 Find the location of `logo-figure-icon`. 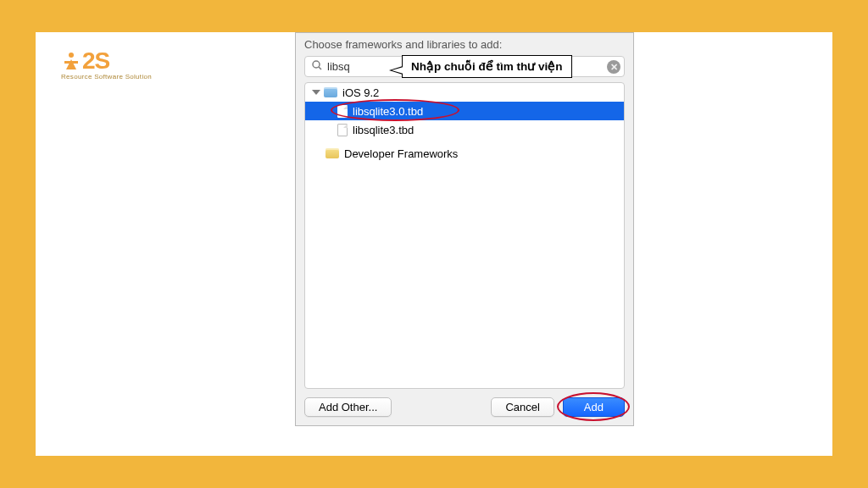

logo-figure-icon is located at coordinates (71, 61).